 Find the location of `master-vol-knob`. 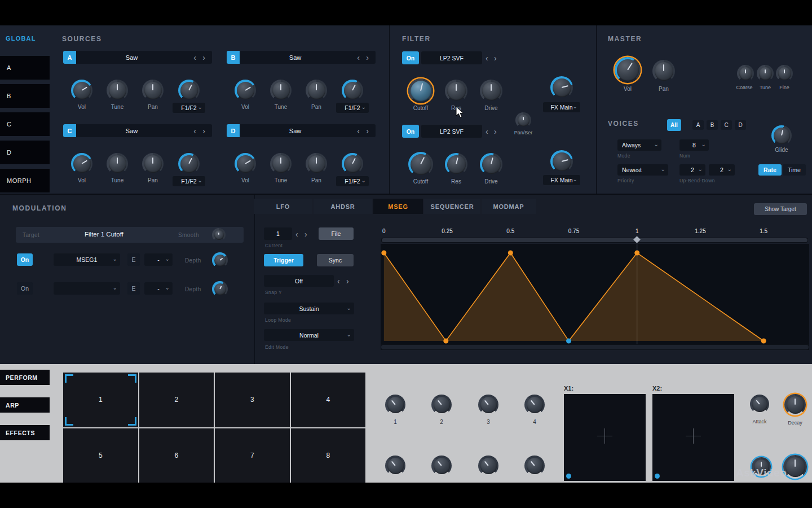

master-vol-knob is located at coordinates (628, 70).